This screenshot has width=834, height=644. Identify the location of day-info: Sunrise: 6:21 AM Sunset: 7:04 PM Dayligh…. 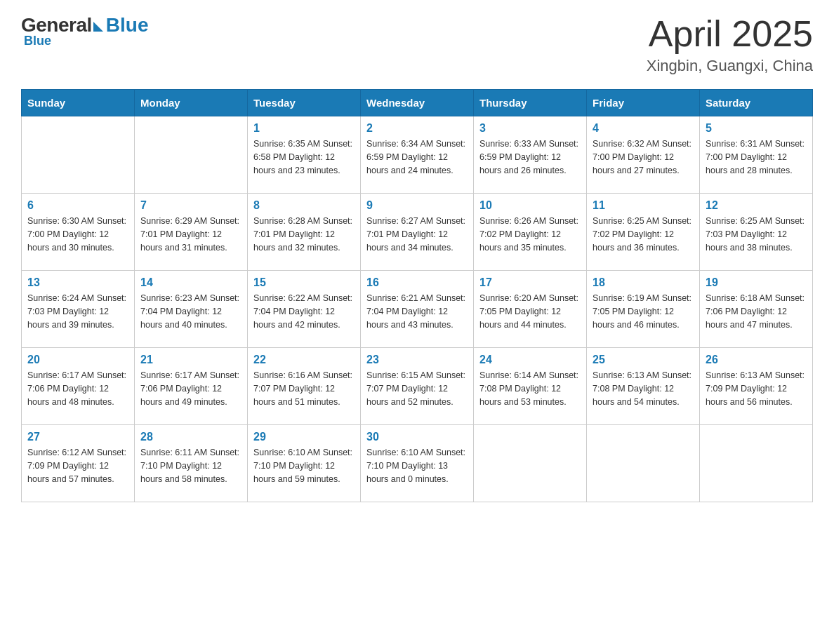
(417, 311).